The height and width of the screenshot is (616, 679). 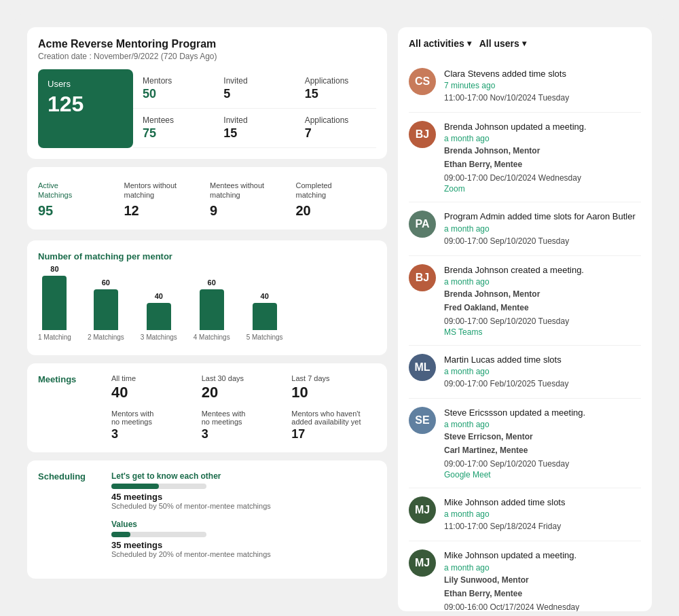 I want to click on activity-detail: 11:00-17:00 Sep/18/2024 Friday, so click(x=543, y=526).